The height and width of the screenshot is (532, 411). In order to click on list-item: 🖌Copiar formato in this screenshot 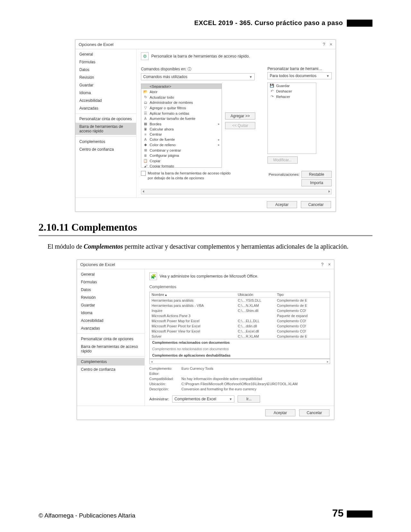, I will do `click(181, 166)`.